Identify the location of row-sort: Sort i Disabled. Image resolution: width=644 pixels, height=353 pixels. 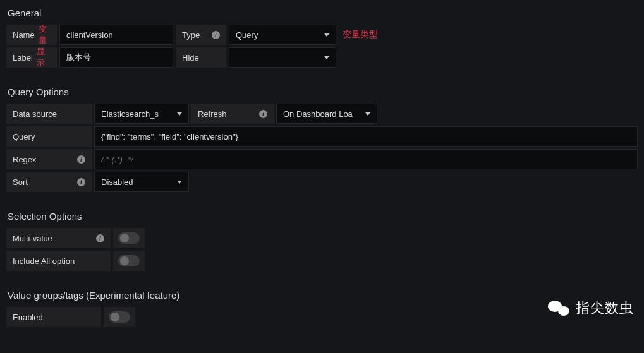
(322, 182).